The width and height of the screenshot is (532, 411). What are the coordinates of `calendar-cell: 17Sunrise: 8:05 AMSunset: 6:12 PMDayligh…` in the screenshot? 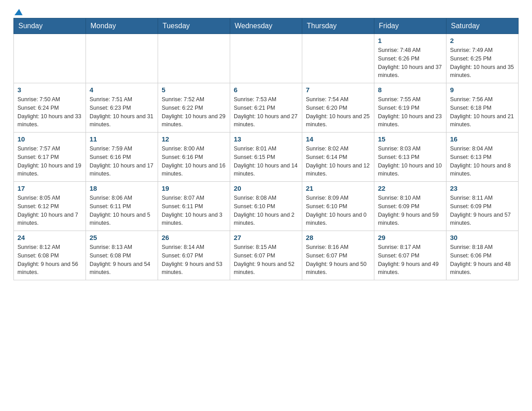 It's located at (50, 206).